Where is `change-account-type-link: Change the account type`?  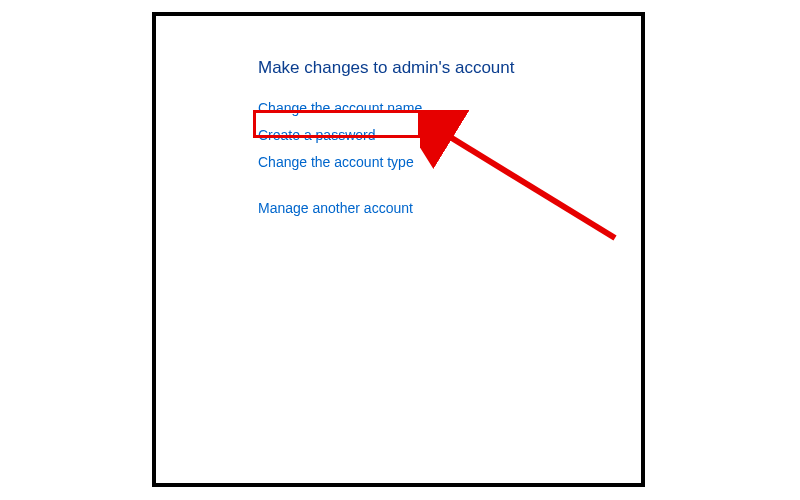
change-account-type-link: Change the account type is located at coordinates (336, 162).